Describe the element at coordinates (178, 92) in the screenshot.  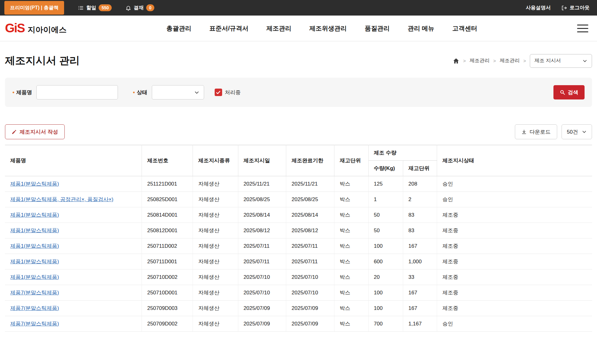
I see `status-select` at that location.